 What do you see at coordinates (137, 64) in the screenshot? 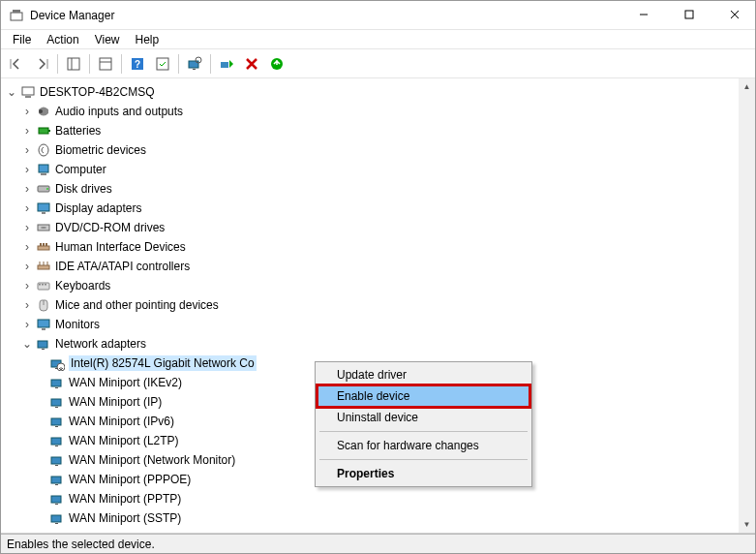
I see `help-button: ?` at bounding box center [137, 64].